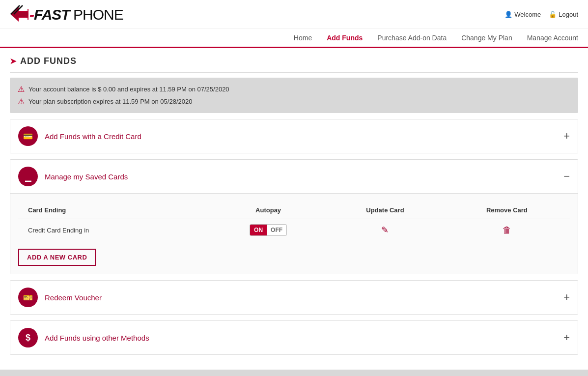 This screenshot has width=588, height=376. What do you see at coordinates (523, 15) in the screenshot?
I see `welcome-link: 👤 Welcome` at bounding box center [523, 15].